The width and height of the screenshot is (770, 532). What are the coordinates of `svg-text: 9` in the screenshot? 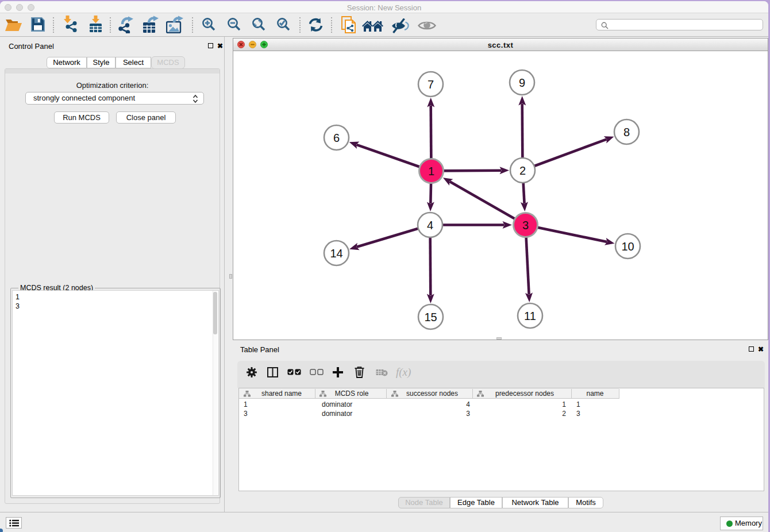 It's located at (522, 83).